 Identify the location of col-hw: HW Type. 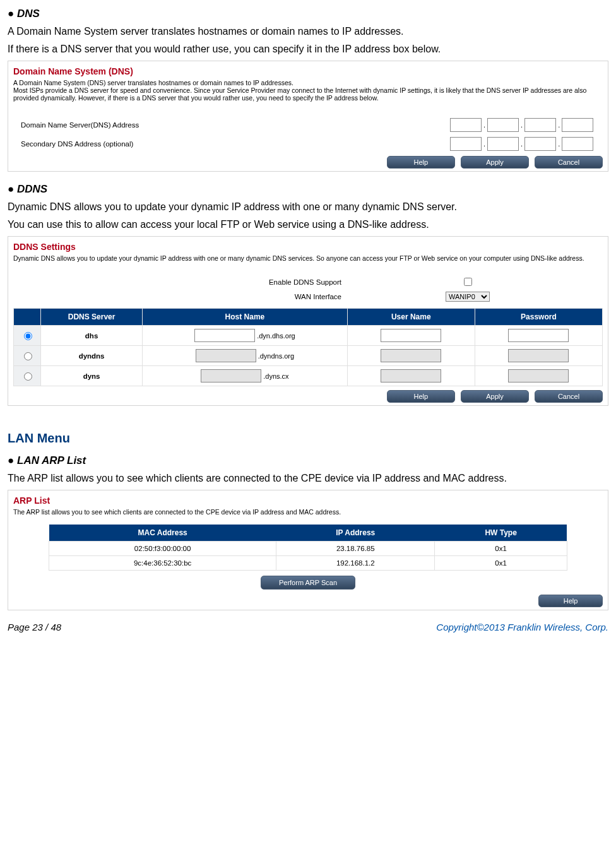
(501, 533).